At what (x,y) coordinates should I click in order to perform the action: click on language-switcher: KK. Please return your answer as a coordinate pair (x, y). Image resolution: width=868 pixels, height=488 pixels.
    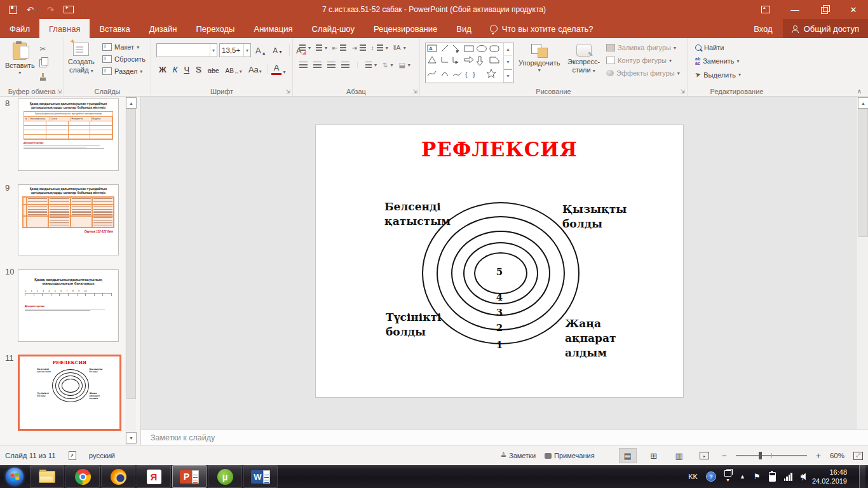
    Looking at the image, I should click on (693, 477).